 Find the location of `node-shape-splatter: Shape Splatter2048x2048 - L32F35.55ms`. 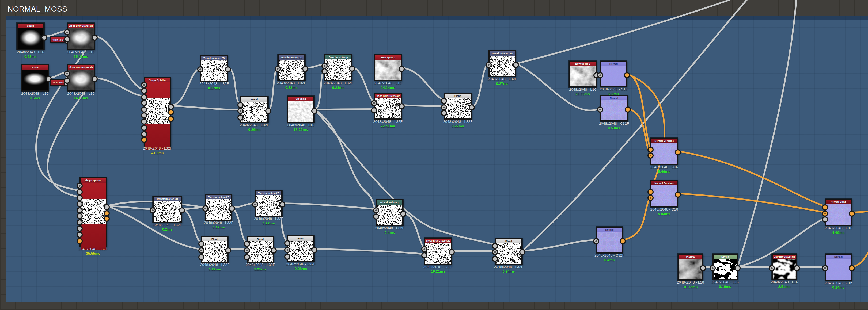

node-shape-splatter: Shape Splatter2048x2048 - L32F35.55ms is located at coordinates (93, 212).